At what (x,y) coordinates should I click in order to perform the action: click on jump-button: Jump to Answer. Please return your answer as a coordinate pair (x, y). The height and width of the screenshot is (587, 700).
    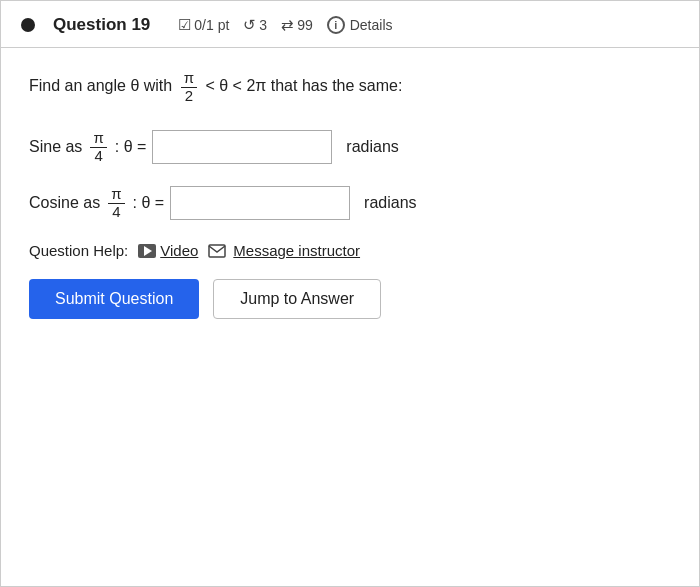
    Looking at the image, I should click on (297, 299).